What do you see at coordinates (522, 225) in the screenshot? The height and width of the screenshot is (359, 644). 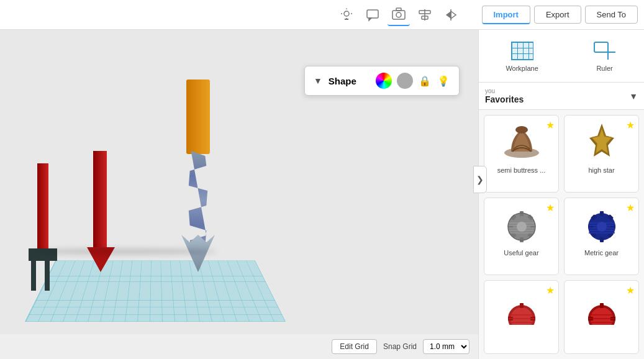 I see `useful-gear-thumb` at bounding box center [522, 225].